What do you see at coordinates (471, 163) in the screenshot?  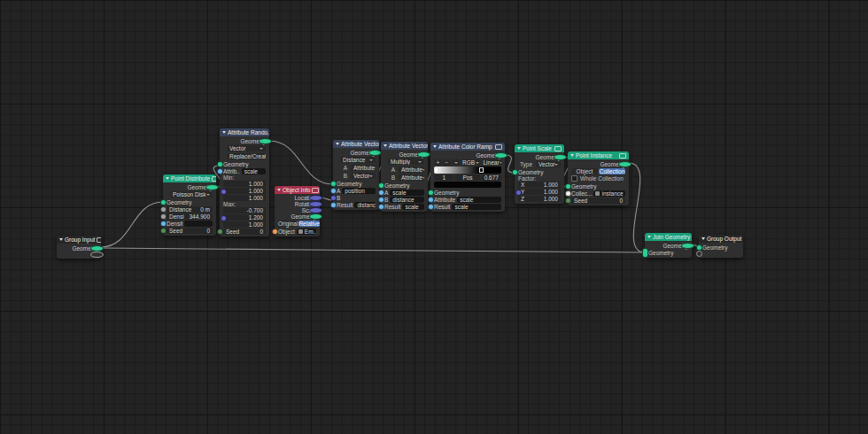 I see `color-mode-dropdown: RGB` at bounding box center [471, 163].